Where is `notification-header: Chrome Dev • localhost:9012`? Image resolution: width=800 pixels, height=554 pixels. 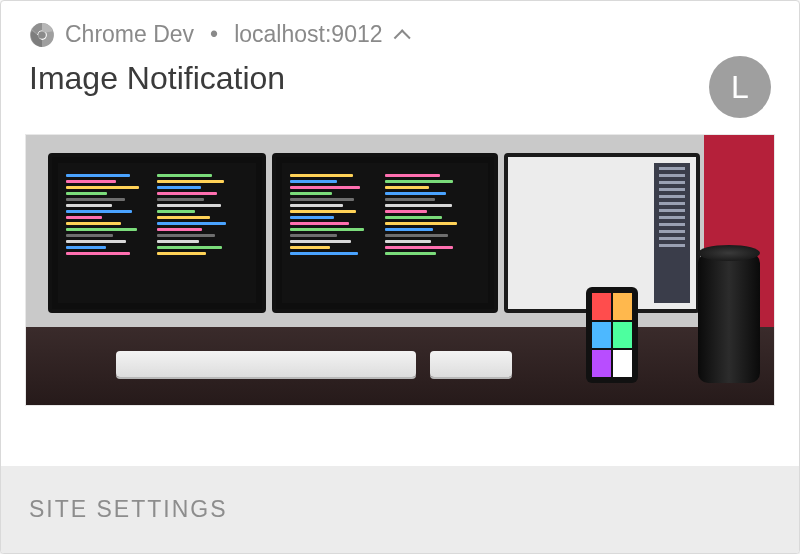
notification-header: Chrome Dev • localhost:9012 is located at coordinates (400, 26).